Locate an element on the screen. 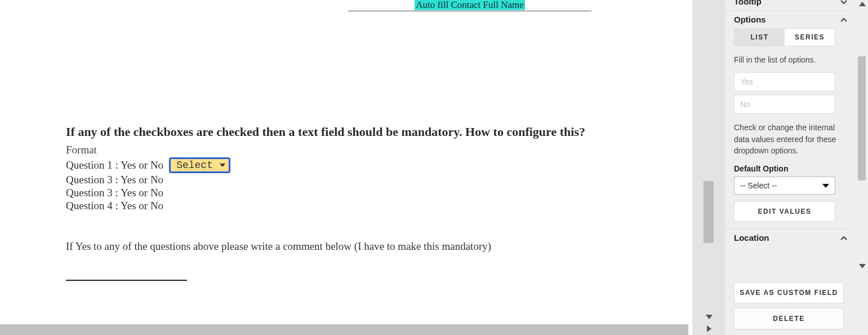 The height and width of the screenshot is (335, 868). default-option-value: -- Select -- is located at coordinates (758, 186).